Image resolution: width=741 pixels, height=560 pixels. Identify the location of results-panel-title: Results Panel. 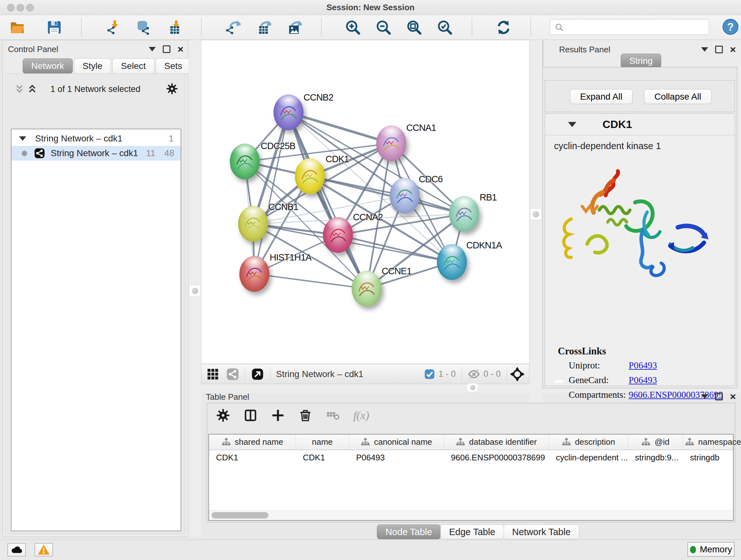
(585, 50).